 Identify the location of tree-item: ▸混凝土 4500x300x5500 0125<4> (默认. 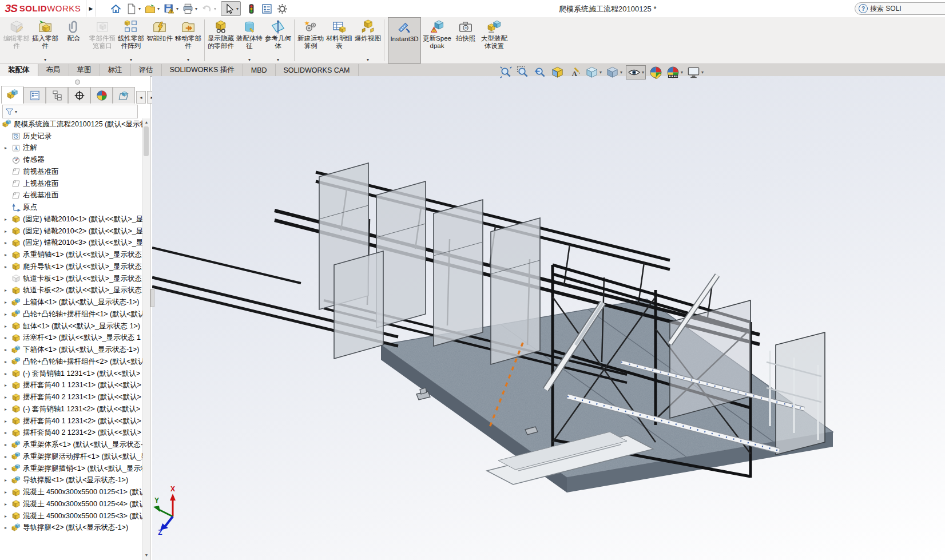
(72, 505).